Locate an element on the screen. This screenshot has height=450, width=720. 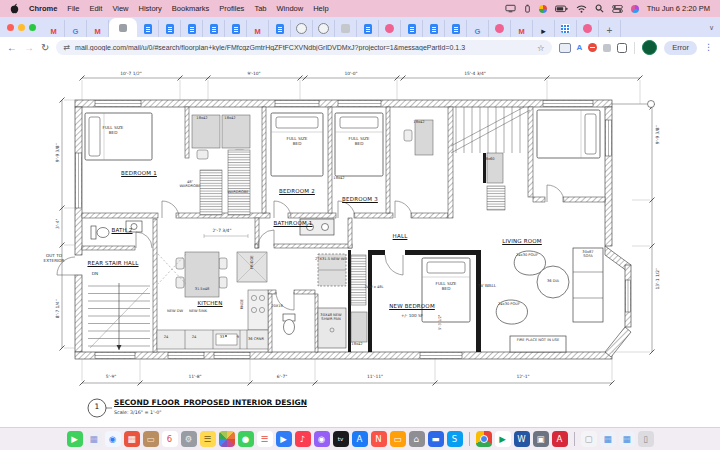
extensions-icon is located at coordinates (622, 48).